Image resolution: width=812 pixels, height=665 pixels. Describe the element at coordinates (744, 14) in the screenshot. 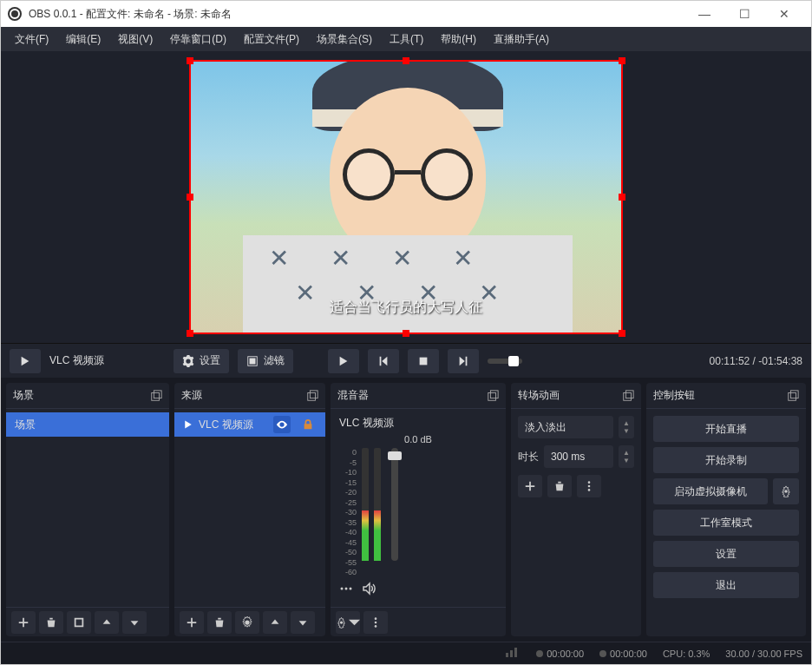

I see `maximize-button: ☐` at that location.